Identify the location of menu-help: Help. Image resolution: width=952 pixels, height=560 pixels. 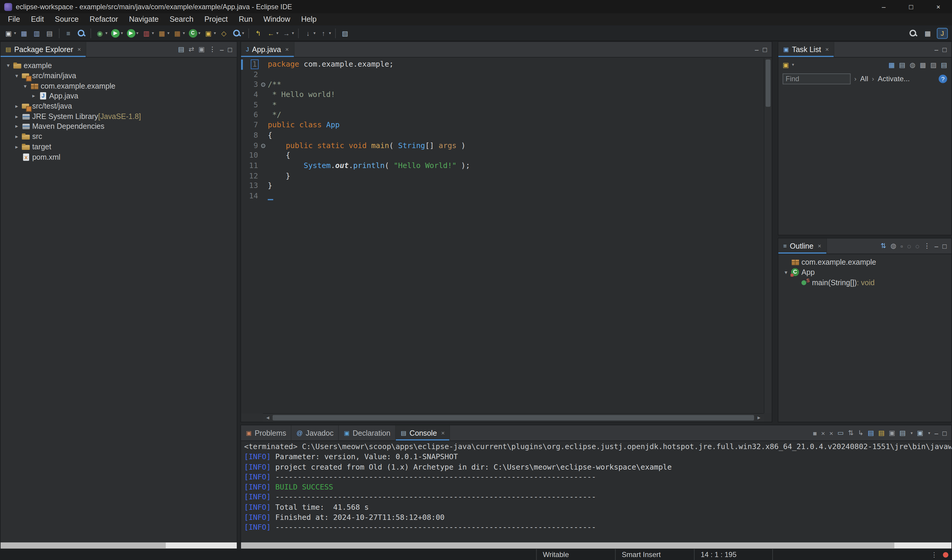
(309, 20).